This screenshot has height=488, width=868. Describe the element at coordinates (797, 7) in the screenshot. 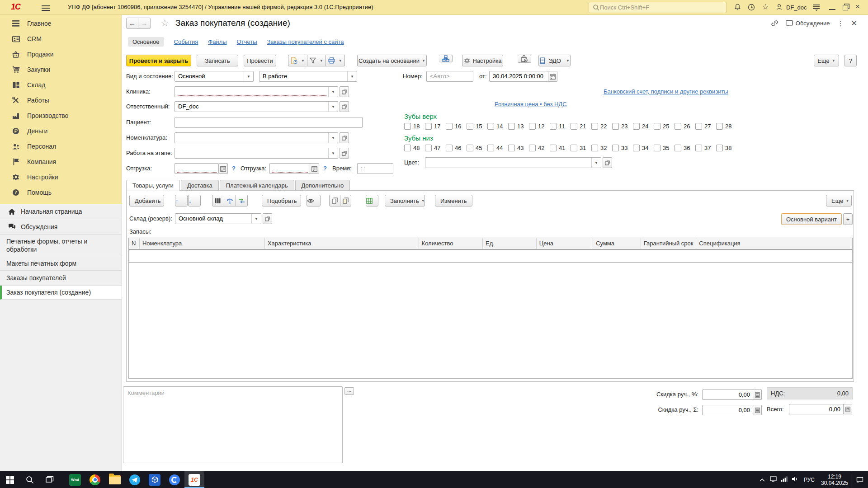

I see `current-user-name: DF_doc` at that location.